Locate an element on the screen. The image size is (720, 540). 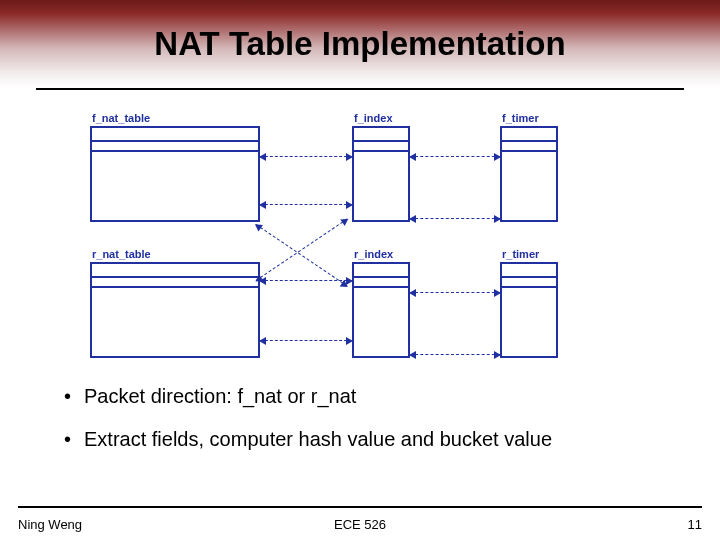
arrow-nat-idx-top1 is located at coordinates (306, 156).